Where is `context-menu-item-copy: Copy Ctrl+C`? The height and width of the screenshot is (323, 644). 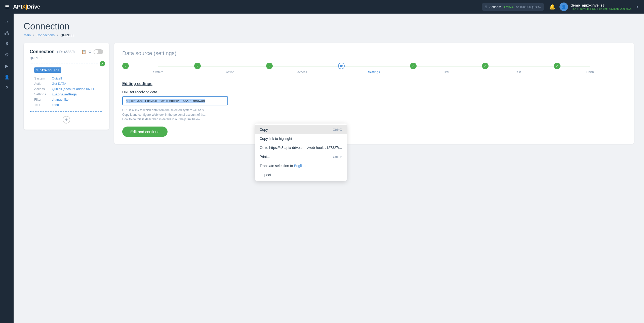 context-menu-item-copy: Copy Ctrl+C is located at coordinates (301, 130).